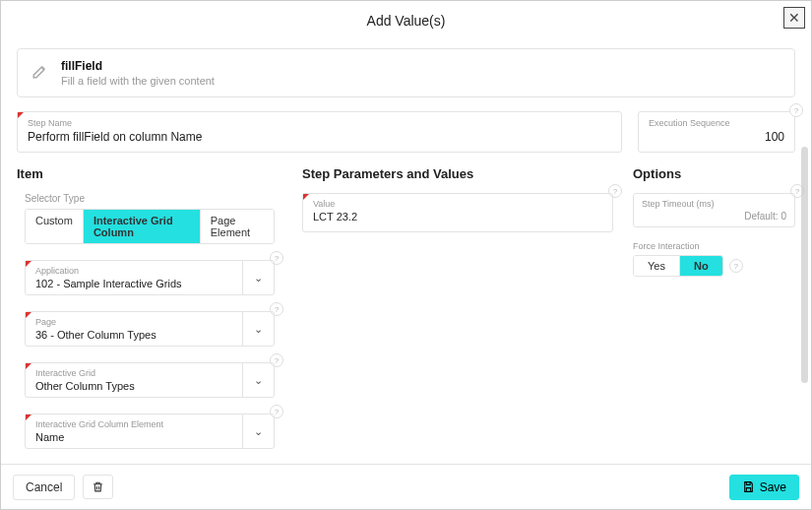 Image resolution: width=812 pixels, height=510 pixels. Describe the element at coordinates (701, 266) in the screenshot. I see `force-no-button: No` at that location.